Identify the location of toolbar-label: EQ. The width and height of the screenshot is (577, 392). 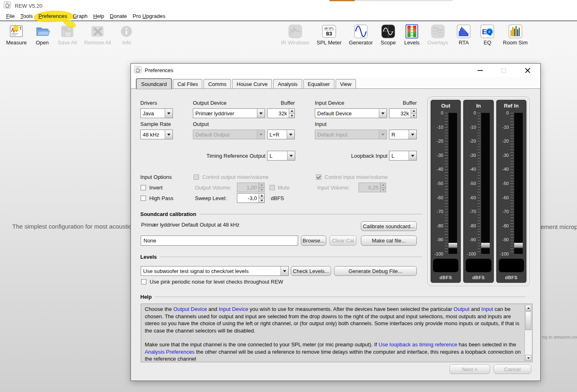
(488, 42).